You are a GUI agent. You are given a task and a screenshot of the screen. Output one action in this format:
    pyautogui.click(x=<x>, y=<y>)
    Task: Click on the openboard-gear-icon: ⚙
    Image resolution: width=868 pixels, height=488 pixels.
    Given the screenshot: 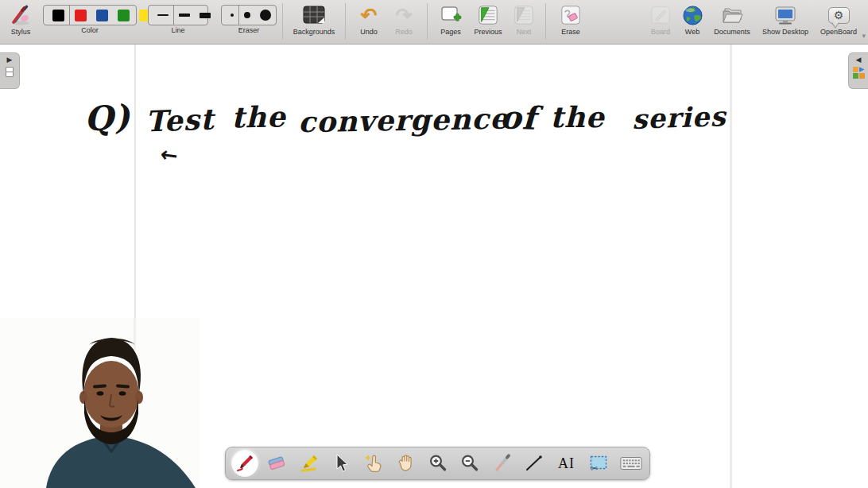 What is the action you would take?
    pyautogui.click(x=839, y=15)
    